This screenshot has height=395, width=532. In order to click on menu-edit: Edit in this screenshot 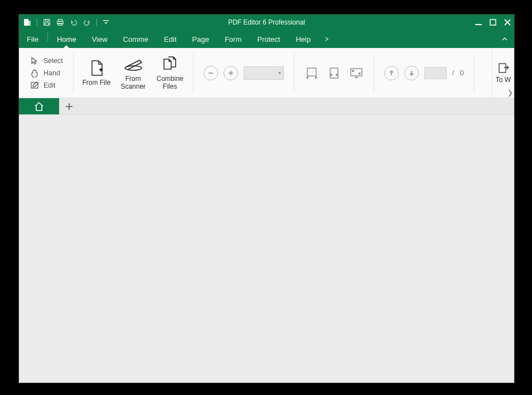, I will do `click(170, 40)`.